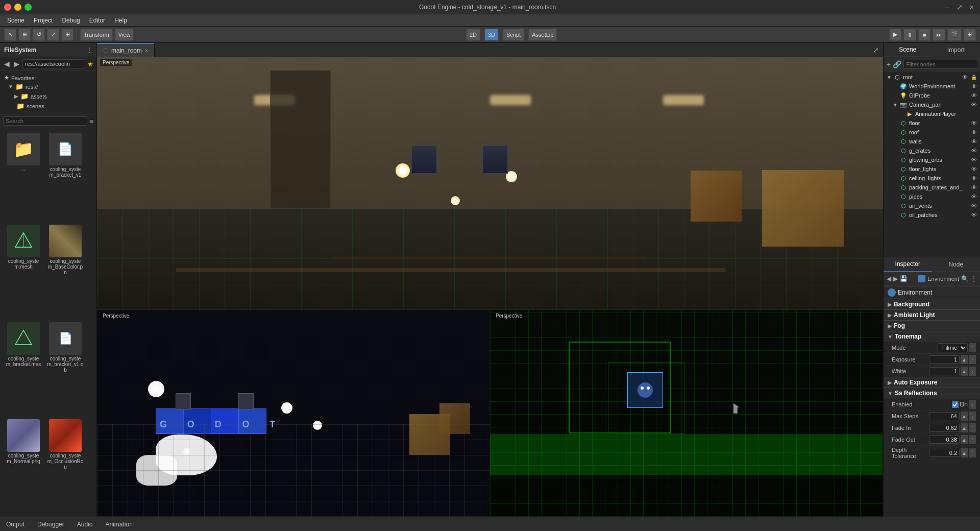 Image resolution: width=980 pixels, height=531 pixels. What do you see at coordinates (895, 279) in the screenshot?
I see `inspector-forward-button: ▶` at bounding box center [895, 279].